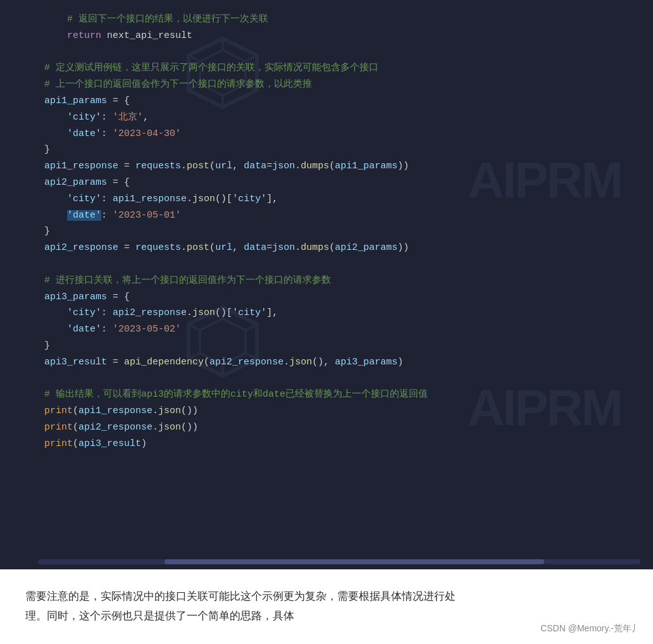  Describe the element at coordinates (326, 216) in the screenshot. I see `api2-date-highlight: 'date': '2023-05-01'` at that location.